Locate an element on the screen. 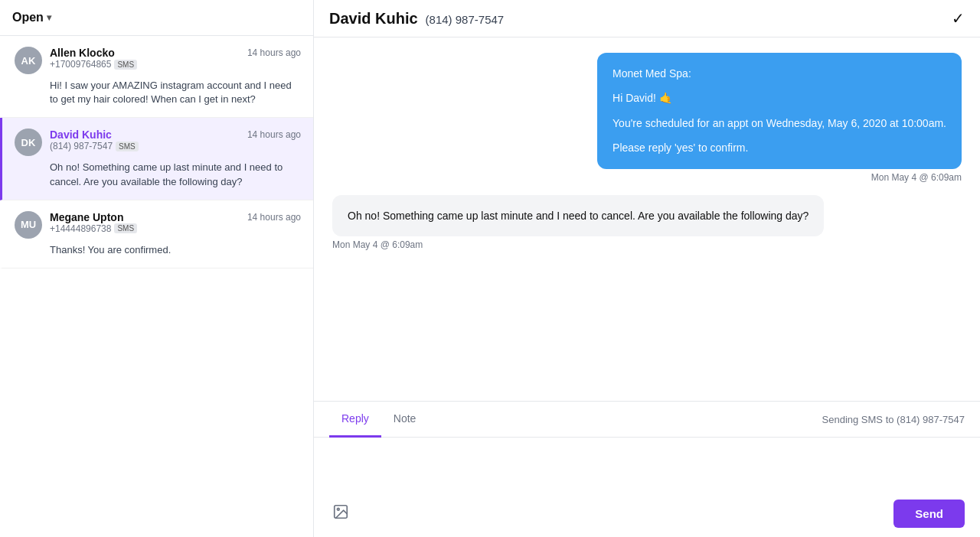 The width and height of the screenshot is (980, 537). tab-reply: Reply is located at coordinates (355, 419).